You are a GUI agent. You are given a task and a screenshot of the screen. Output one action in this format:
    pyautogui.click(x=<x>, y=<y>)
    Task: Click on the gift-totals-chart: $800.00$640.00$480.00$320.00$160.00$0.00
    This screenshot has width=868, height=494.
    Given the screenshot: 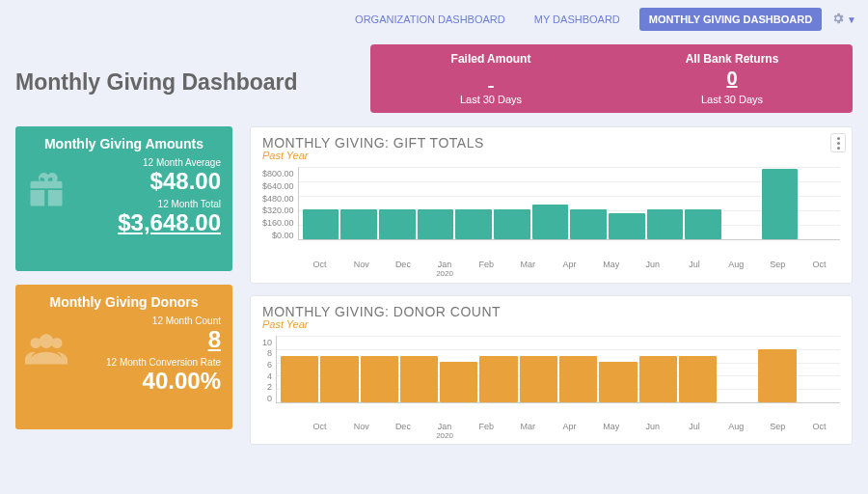 What is the action you would take?
    pyautogui.click(x=552, y=212)
    